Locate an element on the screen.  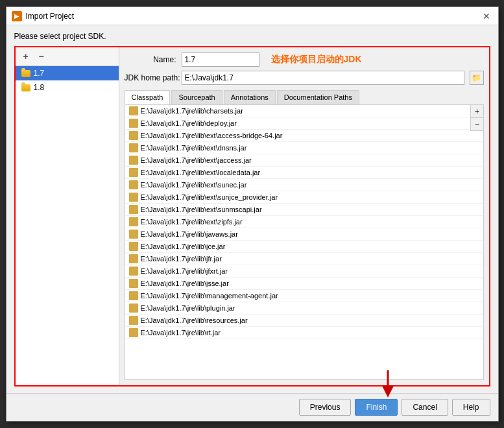
list-item: E:\Java\jdk1.7\jre\lib\jsse.jar is located at coordinates (304, 284).